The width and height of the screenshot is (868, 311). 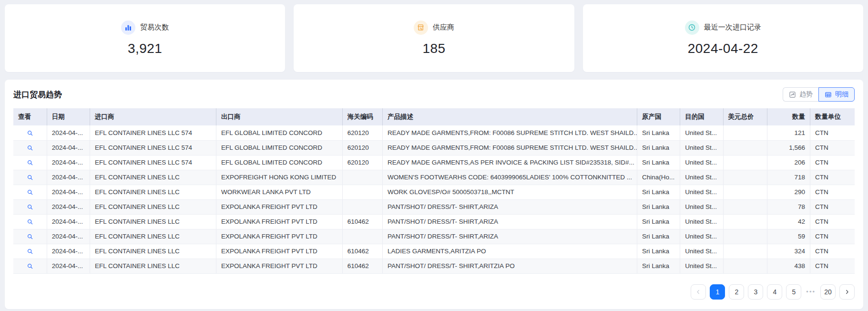 I want to click on prev-page-button, so click(x=698, y=292).